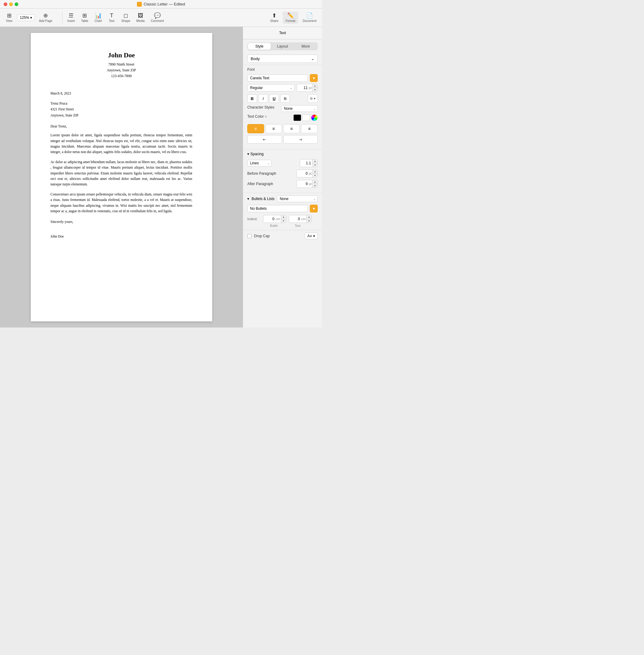  Describe the element at coordinates (260, 184) in the screenshot. I see `after-paragraph-label: After Paragraph` at that location.